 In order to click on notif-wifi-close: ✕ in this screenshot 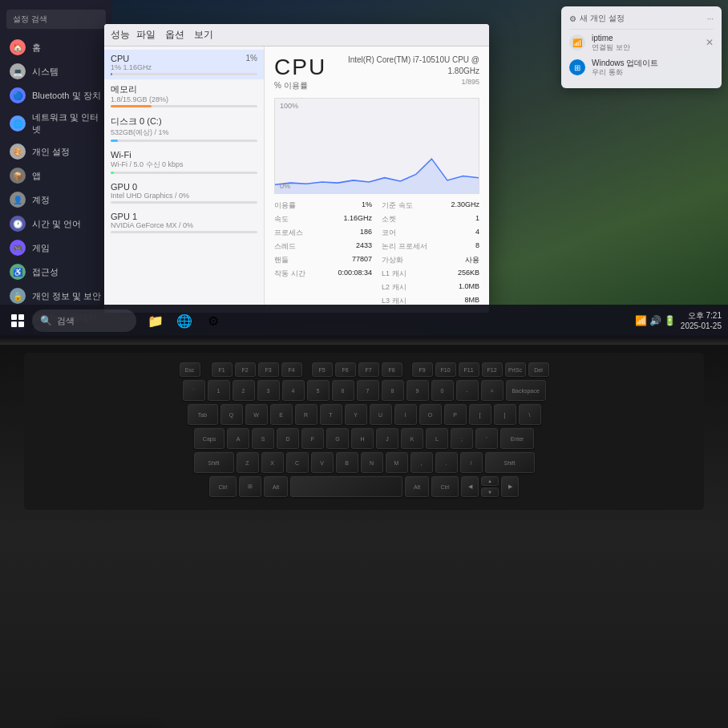, I will do `click(710, 42)`.